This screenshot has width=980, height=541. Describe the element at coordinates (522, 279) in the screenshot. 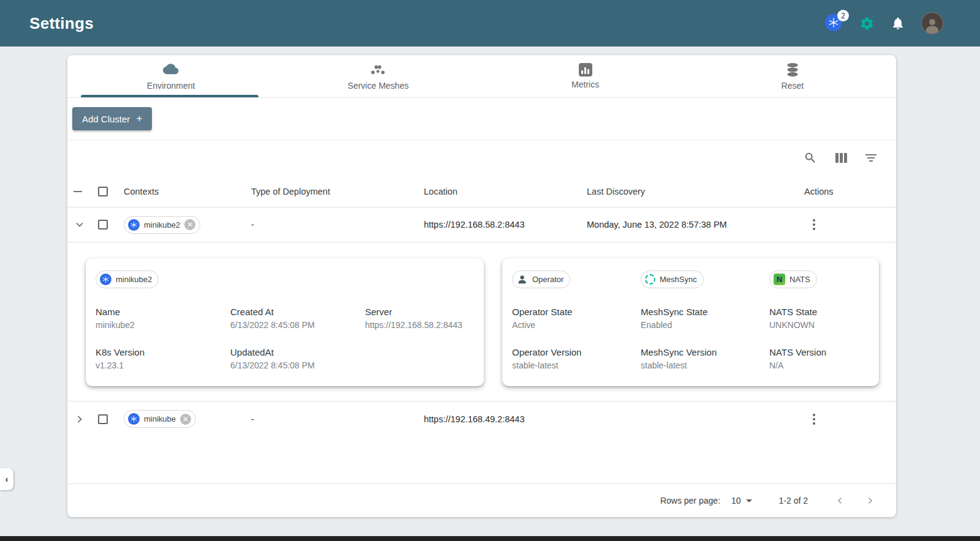

I see `operator-person-icon` at that location.